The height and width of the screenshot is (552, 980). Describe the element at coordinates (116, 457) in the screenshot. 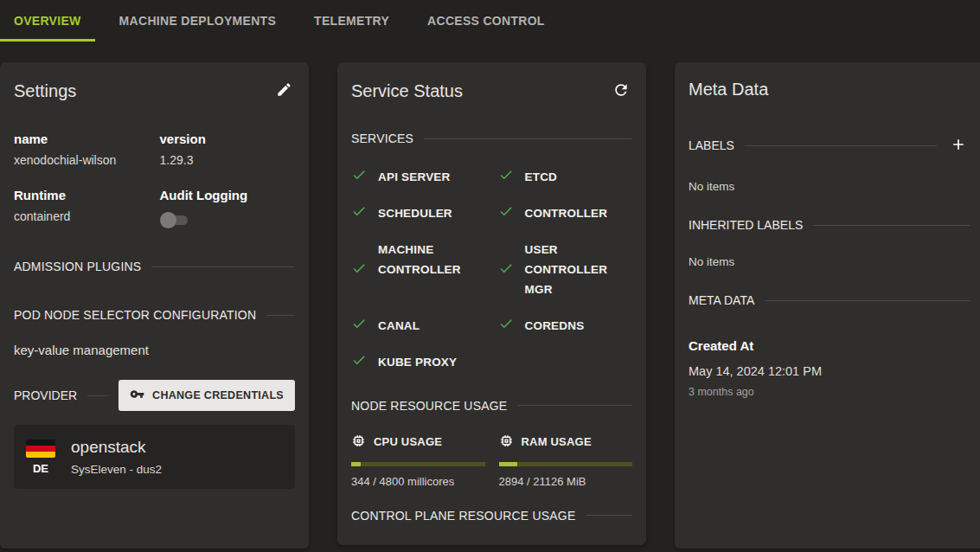

I see `provider-info: openstack SysEleven - dus2` at that location.